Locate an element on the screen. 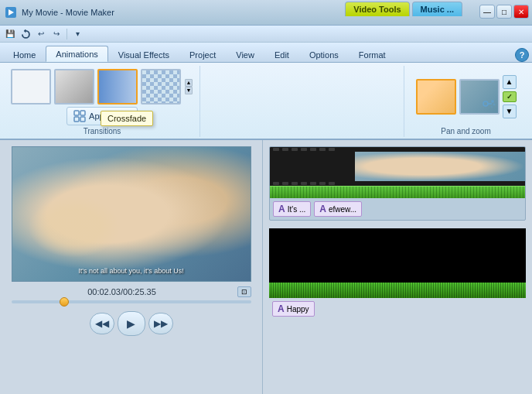  video-tools-tab: Video Tools is located at coordinates (377, 9).